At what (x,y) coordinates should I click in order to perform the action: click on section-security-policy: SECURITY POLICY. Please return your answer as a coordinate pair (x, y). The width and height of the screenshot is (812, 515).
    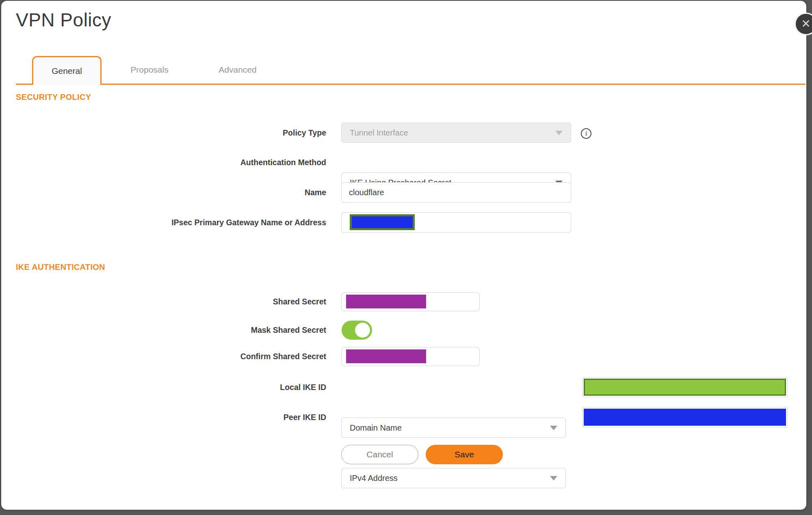
    Looking at the image, I should click on (54, 97).